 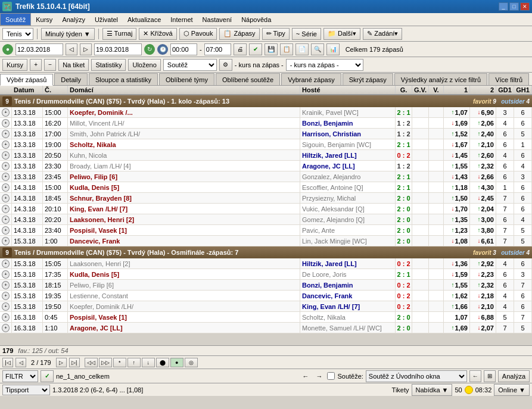 I want to click on menu-aktualizace: Aktualizace, so click(x=144, y=19).